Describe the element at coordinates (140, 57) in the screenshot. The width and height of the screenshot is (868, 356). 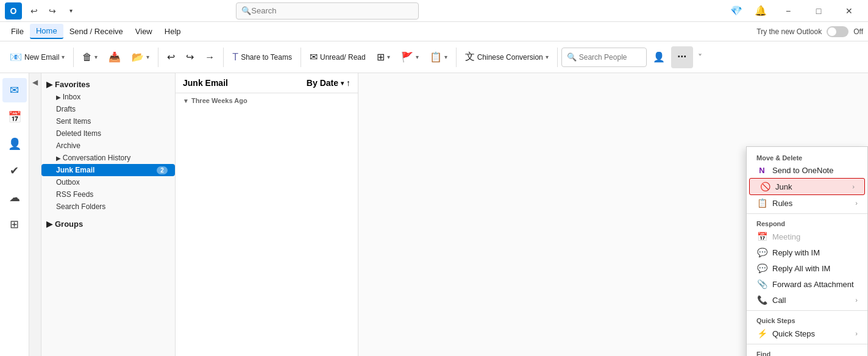
I see `move-button: 📂 ▾` at that location.